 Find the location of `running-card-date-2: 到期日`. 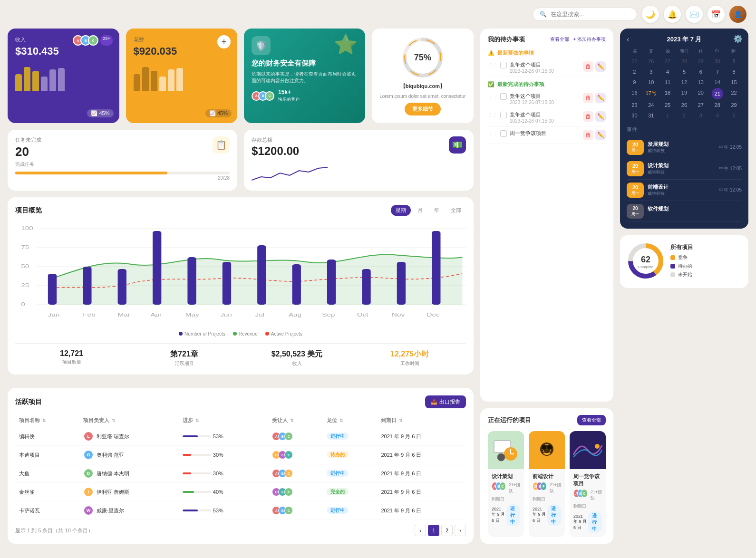

running-card-date-2: 到期日 is located at coordinates (547, 499).